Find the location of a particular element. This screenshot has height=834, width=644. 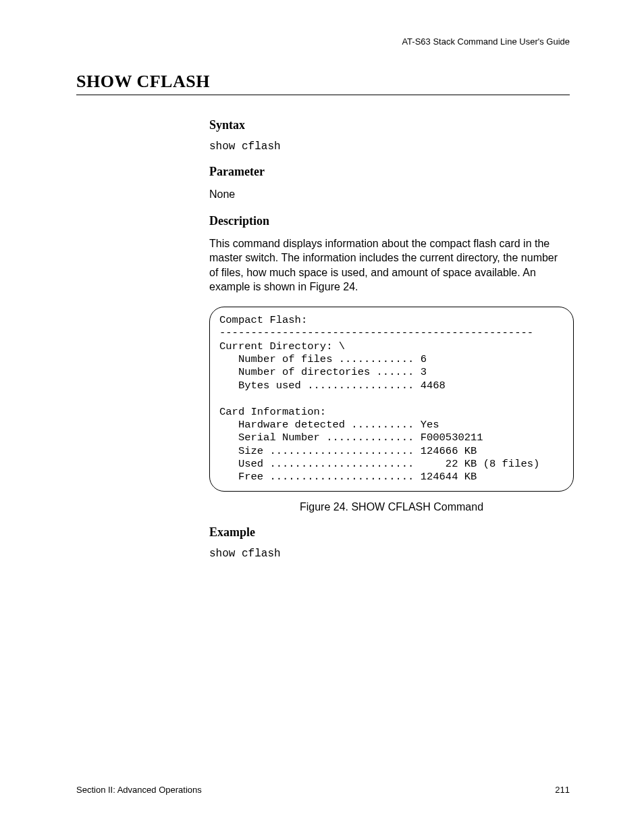

syntax-heading: Syntax is located at coordinates (389, 126).